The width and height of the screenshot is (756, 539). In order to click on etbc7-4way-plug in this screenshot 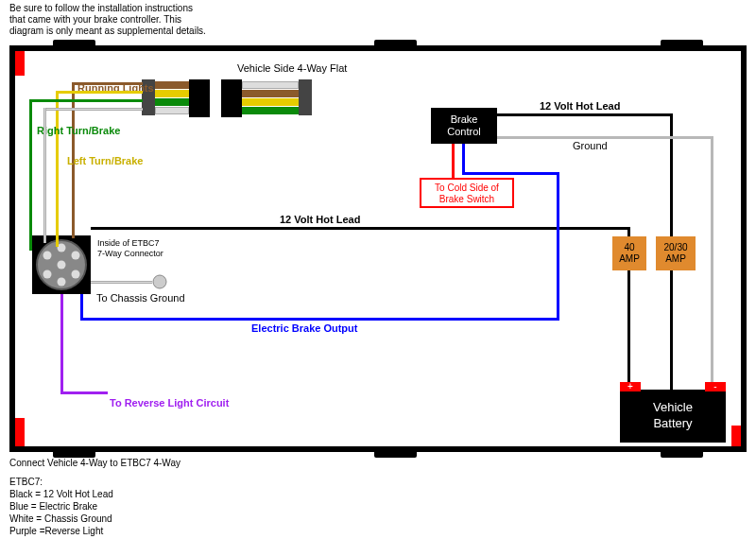, I will do `click(182, 98)`.